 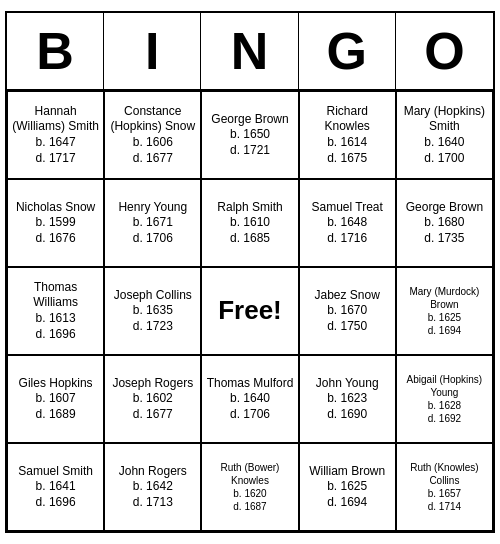 I want to click on cell-birth: b. 1602, so click(x=152, y=399).